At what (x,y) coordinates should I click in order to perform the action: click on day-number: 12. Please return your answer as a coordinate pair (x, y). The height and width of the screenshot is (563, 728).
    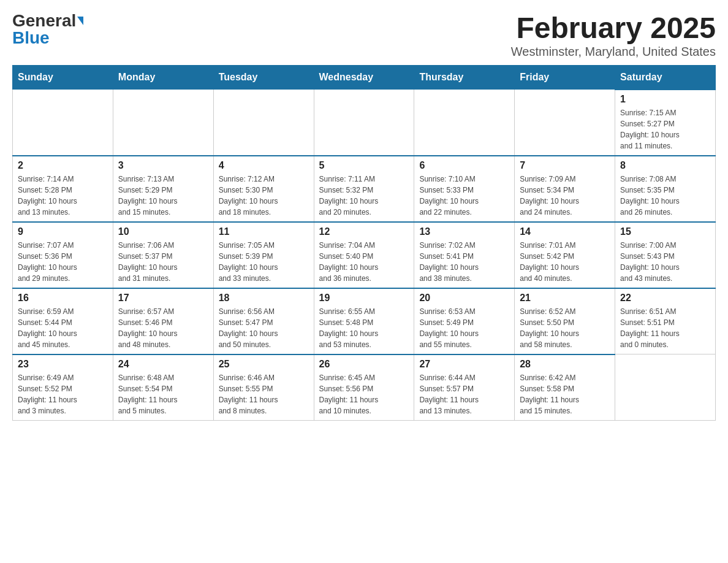
    Looking at the image, I should click on (364, 232).